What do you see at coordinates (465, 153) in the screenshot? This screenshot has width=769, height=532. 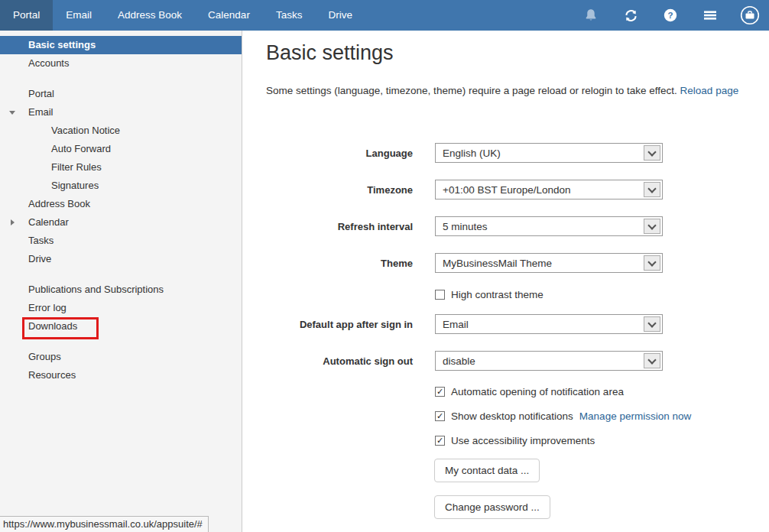 I see `language-row: Language English (UK)` at bounding box center [465, 153].